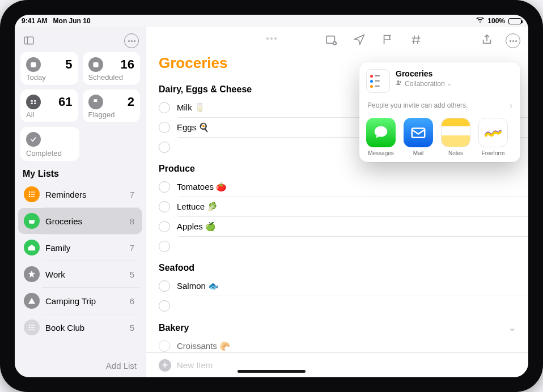 This screenshot has width=543, height=392. I want to click on home-indicator, so click(272, 372).